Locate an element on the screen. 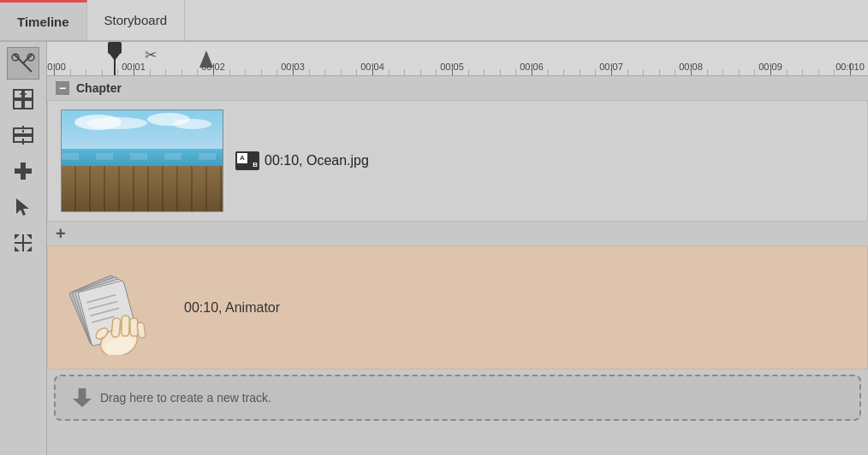 This screenshot has height=455, width=868. water-reflections is located at coordinates (142, 157).